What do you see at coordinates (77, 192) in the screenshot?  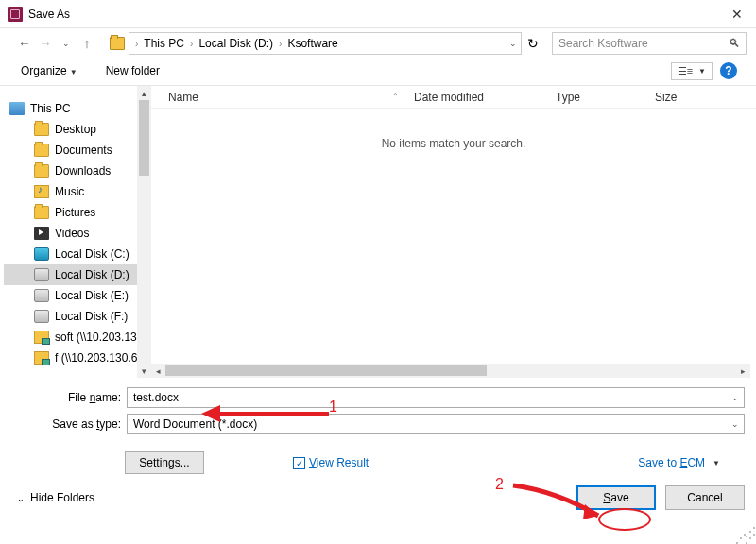 I see `tree-item: Music` at bounding box center [77, 192].